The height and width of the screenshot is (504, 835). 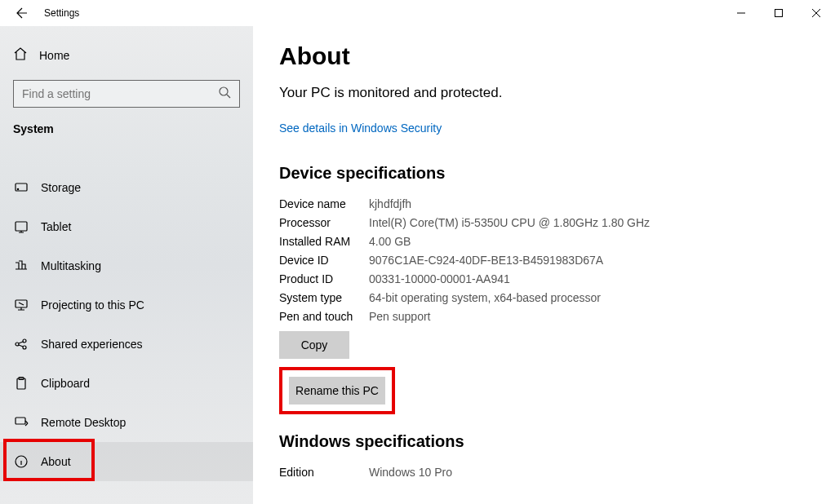 I want to click on nav-home-label: Home, so click(x=54, y=55).